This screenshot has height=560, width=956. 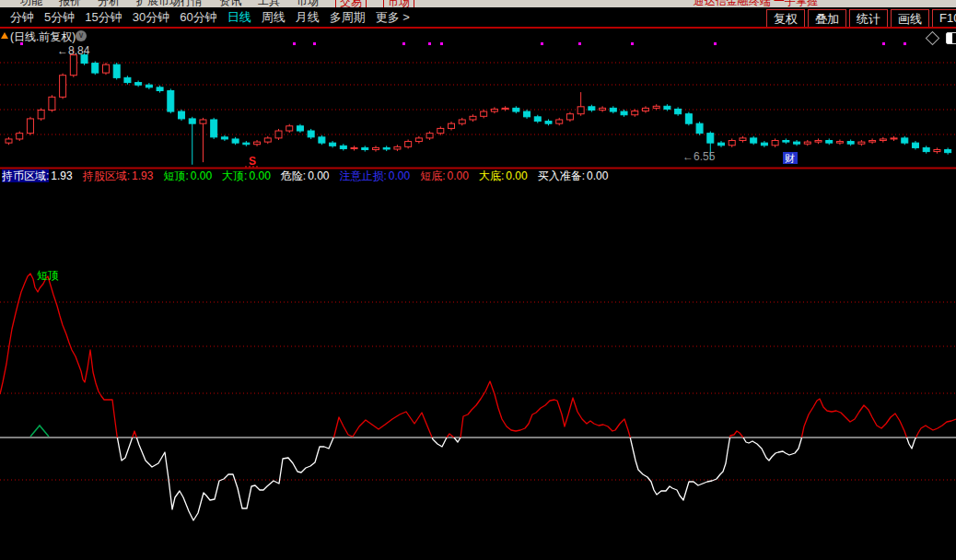 What do you see at coordinates (269, 4) in the screenshot?
I see `menu-item-5: 工具` at bounding box center [269, 4].